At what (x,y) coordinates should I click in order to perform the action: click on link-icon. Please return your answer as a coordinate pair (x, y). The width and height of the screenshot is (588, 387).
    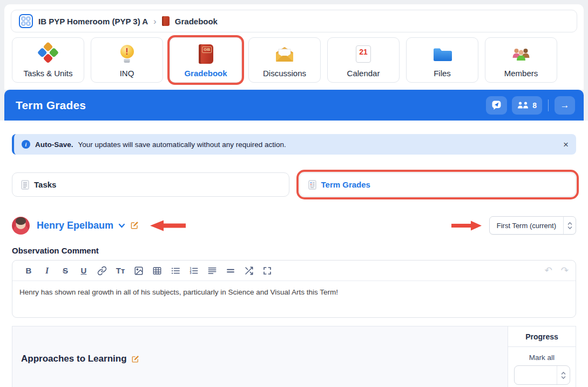
    Looking at the image, I should click on (102, 271).